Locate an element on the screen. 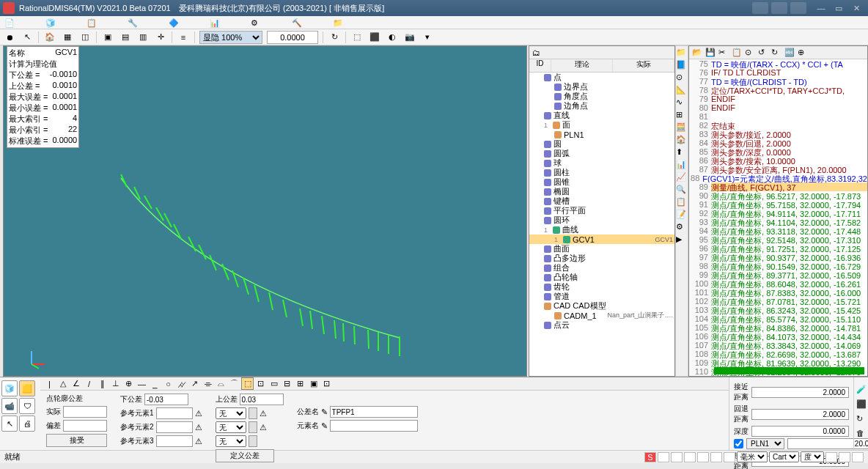 This screenshot has height=469, width=868. geo-round-icon: ○ is located at coordinates (169, 384).